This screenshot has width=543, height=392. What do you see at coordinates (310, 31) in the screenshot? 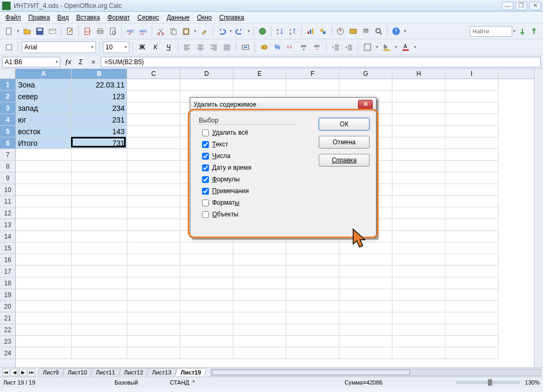
I see `chart-button` at bounding box center [310, 31].